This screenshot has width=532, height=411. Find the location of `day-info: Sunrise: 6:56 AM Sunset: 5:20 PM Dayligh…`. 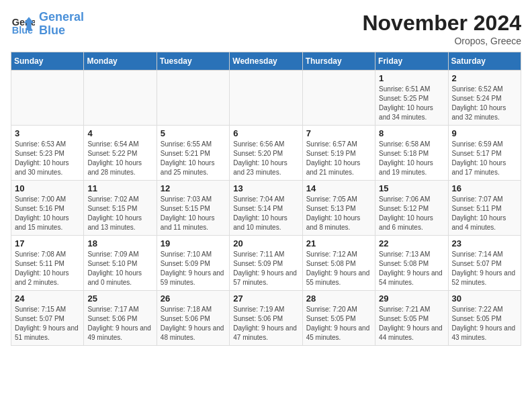

day-info: Sunrise: 6:56 AM Sunset: 5:20 PM Dayligh… is located at coordinates (266, 158).